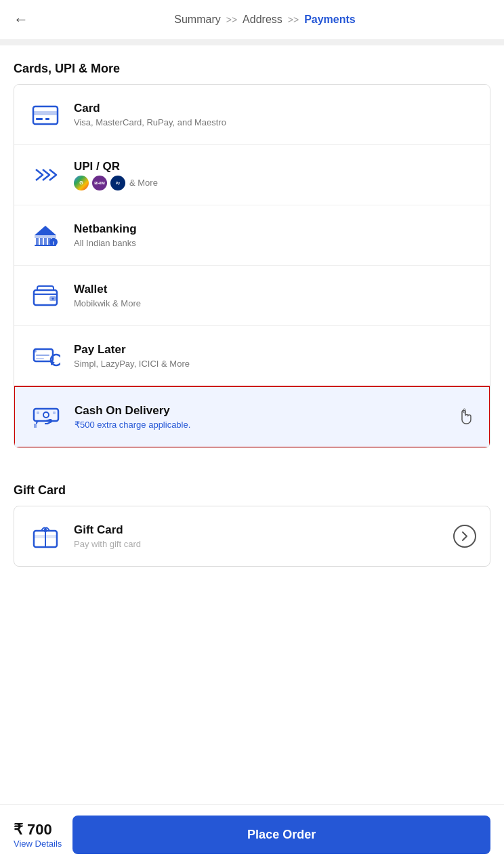 Image resolution: width=504 pixels, height=865 pixels. What do you see at coordinates (264, 536) in the screenshot?
I see `gift-card-text: Gift Card Pay with gift card` at bounding box center [264, 536].